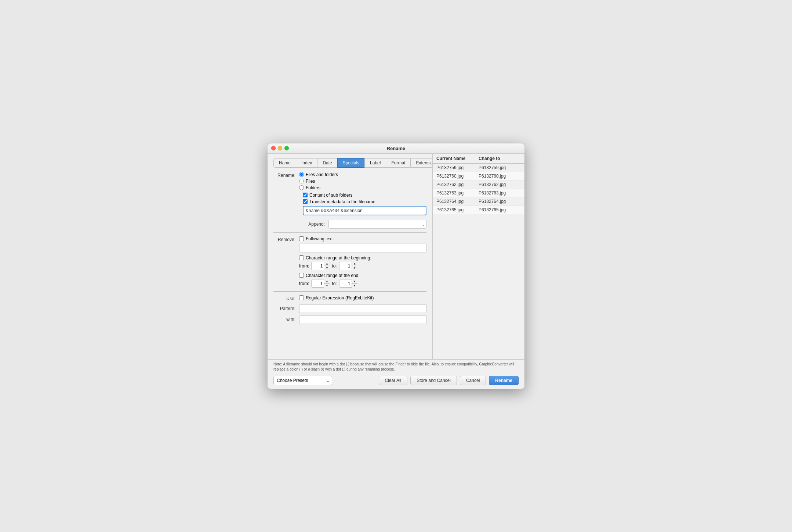 This screenshot has width=792, height=532. Describe the element at coordinates (348, 284) in the screenshot. I see `to-input-2-wrap: ▲ ▼` at that location.